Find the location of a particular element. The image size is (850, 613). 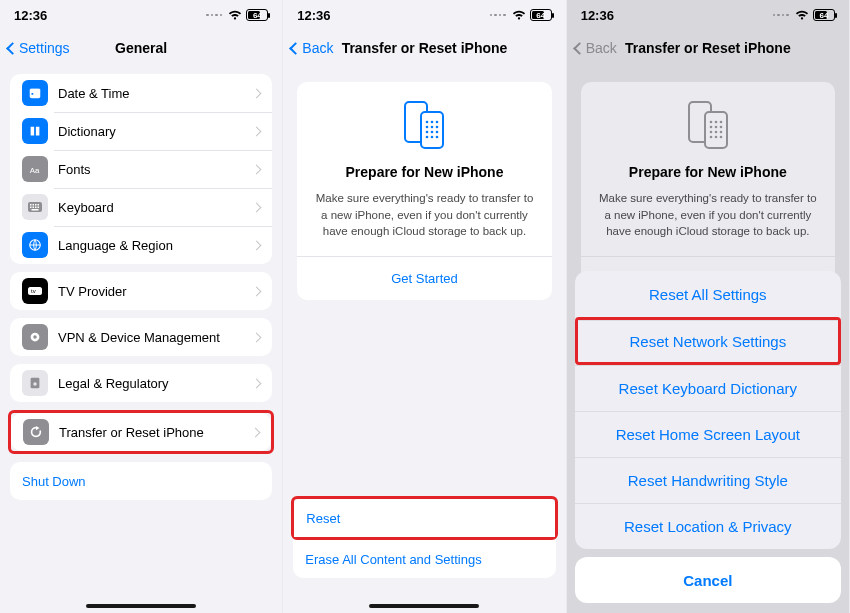

cell-transfer-or-reset-iphone: Transfer or Reset iPhone is located at coordinates (141, 432).